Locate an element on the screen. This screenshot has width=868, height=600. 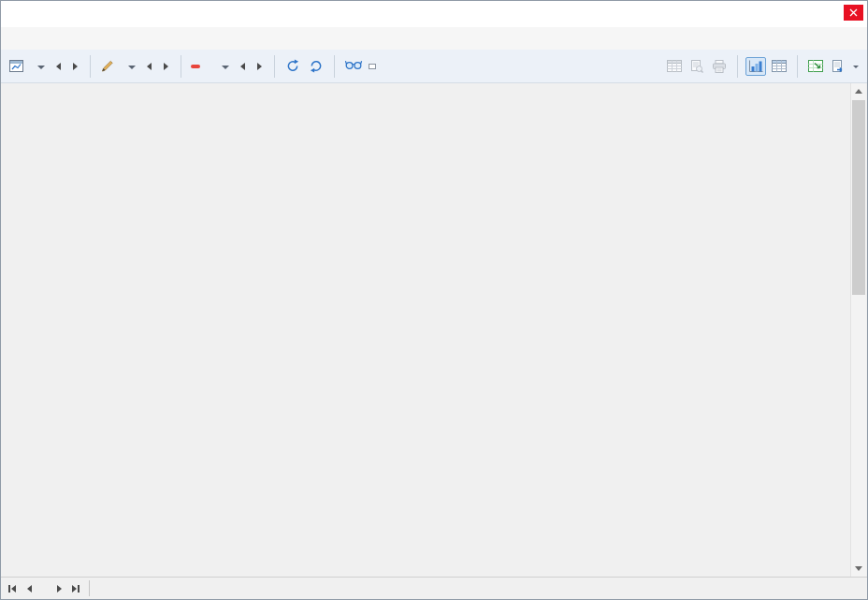
results-next-button is located at coordinates (166, 66).